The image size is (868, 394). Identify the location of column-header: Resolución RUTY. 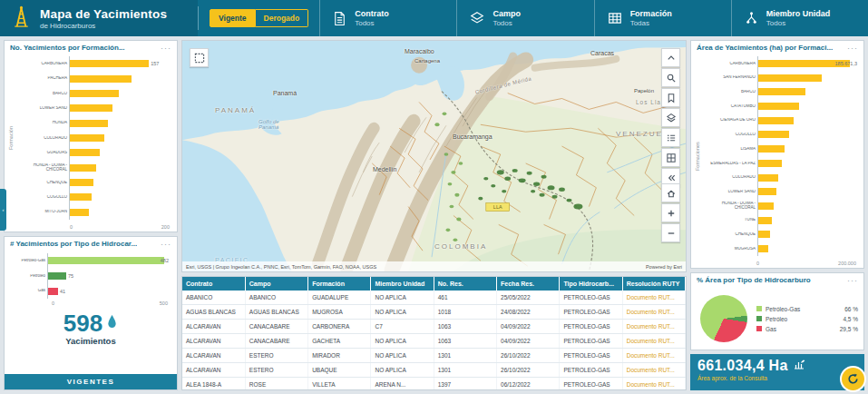
(653, 283).